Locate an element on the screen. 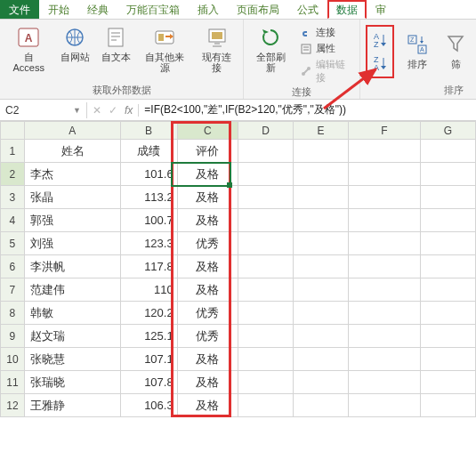 This screenshot has width=476, height=460. cell: 113.2 is located at coordinates (149, 198).